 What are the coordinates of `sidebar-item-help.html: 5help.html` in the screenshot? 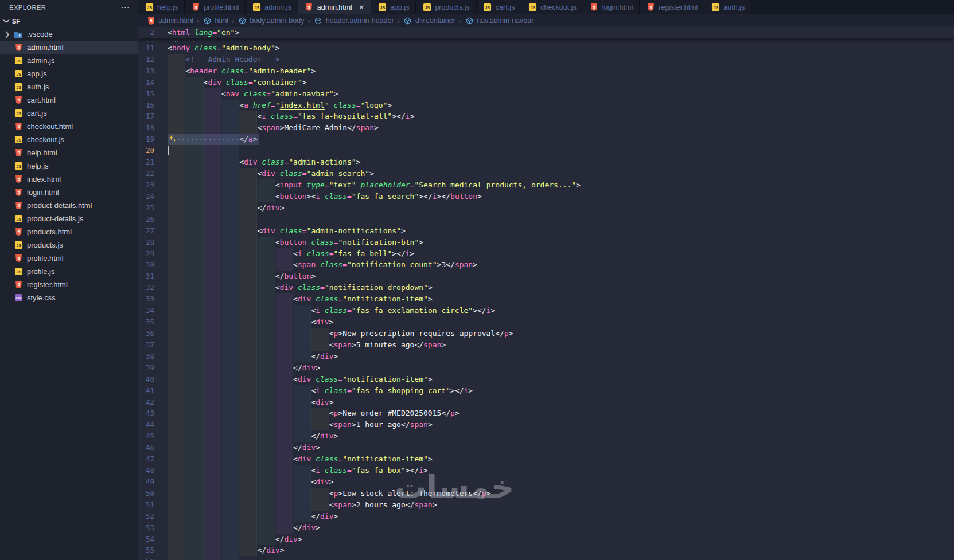 It's located at (69, 152).